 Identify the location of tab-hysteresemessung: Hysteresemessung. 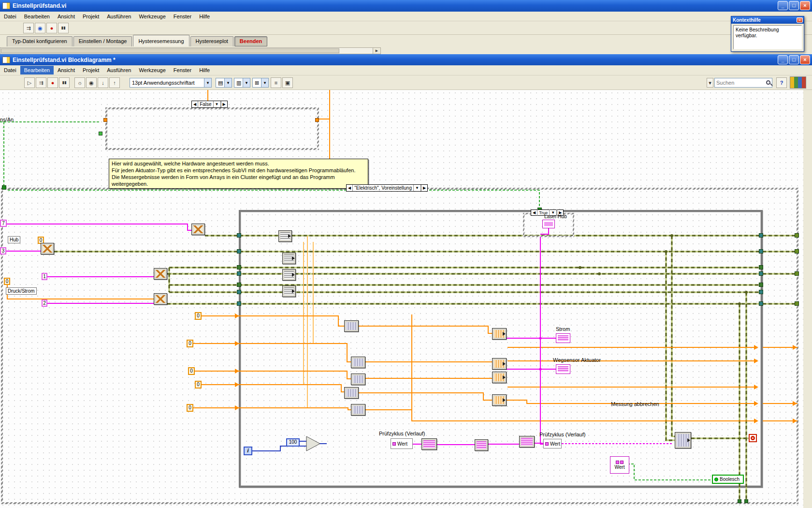
(161, 41).